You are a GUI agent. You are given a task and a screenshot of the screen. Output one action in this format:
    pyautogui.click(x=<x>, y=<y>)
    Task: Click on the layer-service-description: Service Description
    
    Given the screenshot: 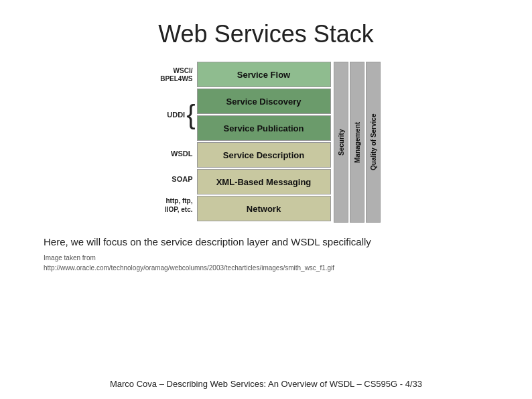 What is the action you would take?
    pyautogui.click(x=264, y=155)
    